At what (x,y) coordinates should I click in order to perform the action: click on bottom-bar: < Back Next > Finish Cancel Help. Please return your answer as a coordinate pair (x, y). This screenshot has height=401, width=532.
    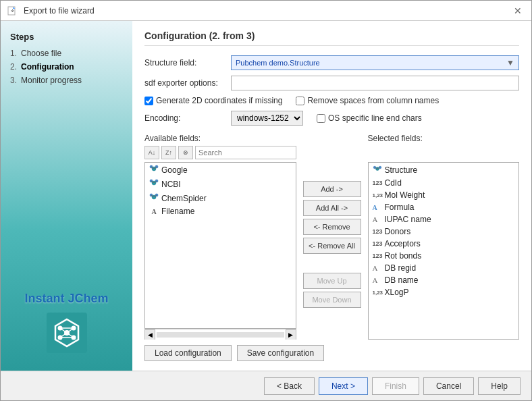
    Looking at the image, I should click on (266, 385).